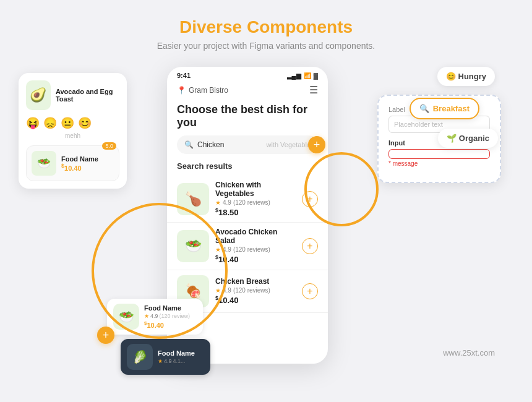 Image resolution: width=532 pixels, height=402 pixels. I want to click on food-rating-3: ★ 4.9 (120 reviews), so click(255, 291).